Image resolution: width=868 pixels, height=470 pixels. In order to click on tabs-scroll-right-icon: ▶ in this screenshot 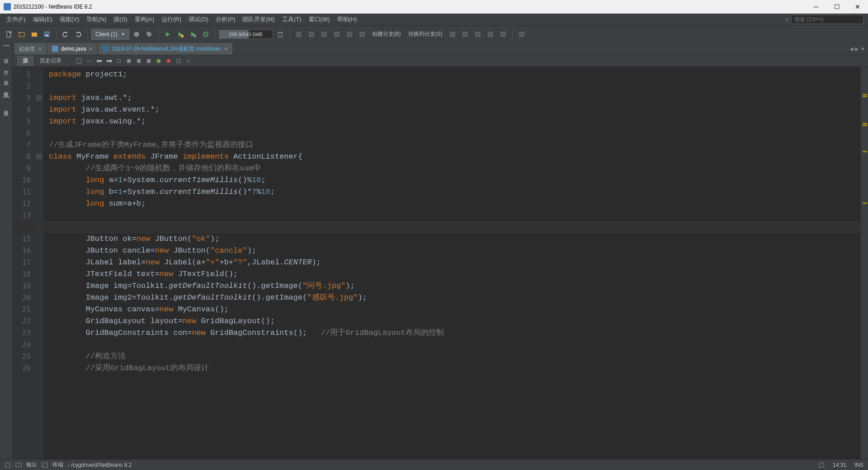, I will do `click(857, 49)`.